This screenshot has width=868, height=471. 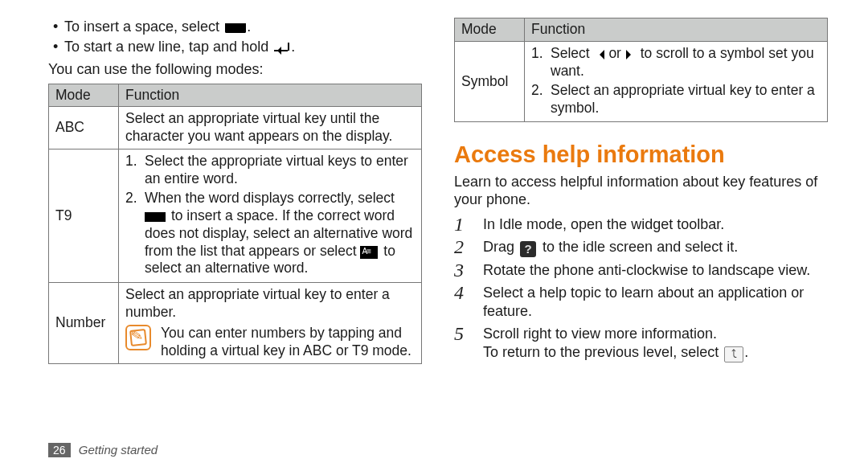 I want to click on step-2: Drag to the idle screen and select it., so click(x=641, y=248).